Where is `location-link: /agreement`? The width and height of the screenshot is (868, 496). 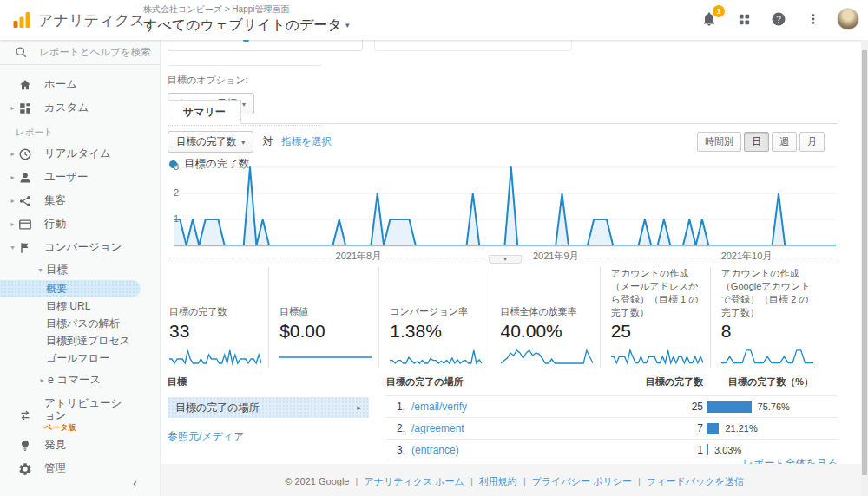
location-link: /agreement is located at coordinates (437, 428).